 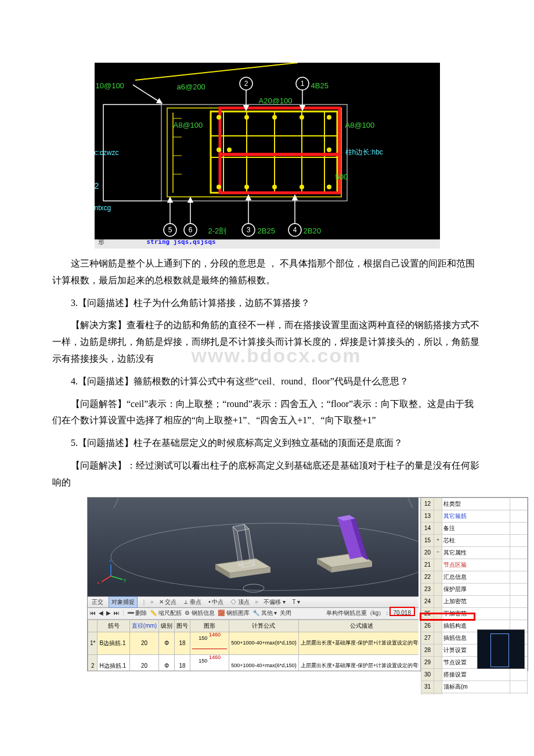 What do you see at coordinates (248, 230) in the screenshot?
I see `svg-text: 3` at bounding box center [248, 230].